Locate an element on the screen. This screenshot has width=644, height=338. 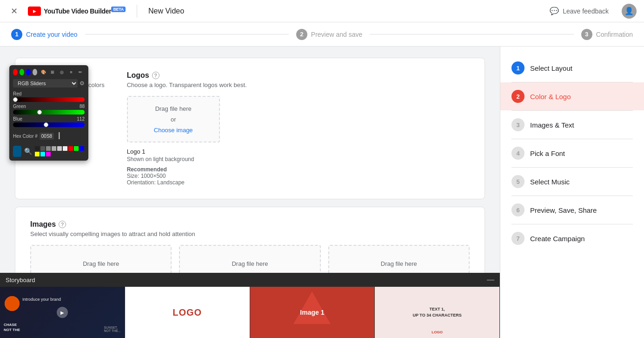
blue-thumb is located at coordinates (46, 125).